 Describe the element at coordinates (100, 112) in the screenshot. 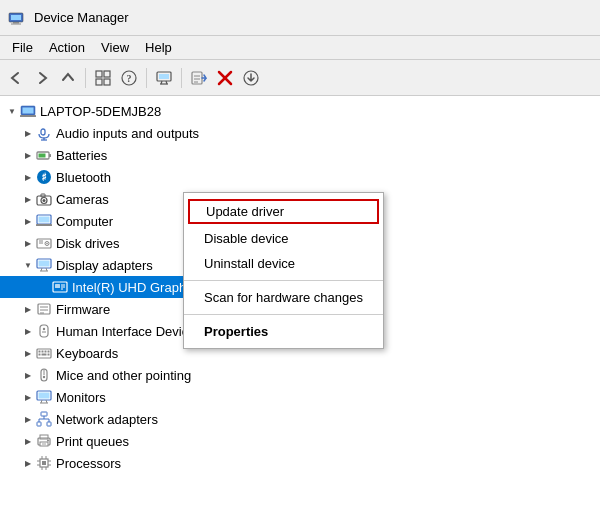

I see `laptop-label: LAPTOP-5DEMJB28` at that location.